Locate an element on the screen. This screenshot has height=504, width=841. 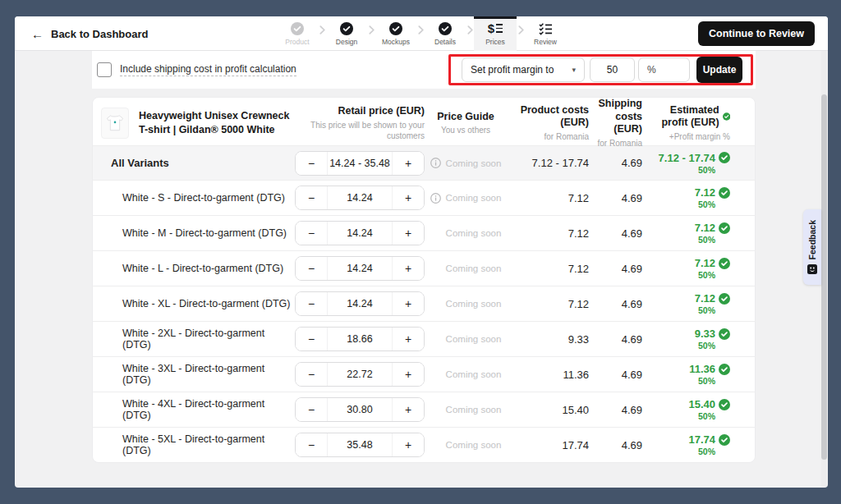
step-mockups: Mockups is located at coordinates (396, 34).